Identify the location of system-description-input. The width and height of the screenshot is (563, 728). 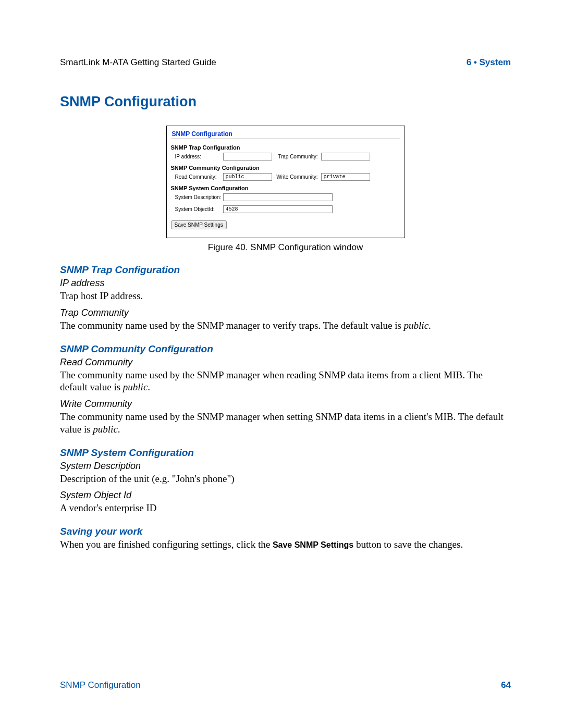
(278, 197).